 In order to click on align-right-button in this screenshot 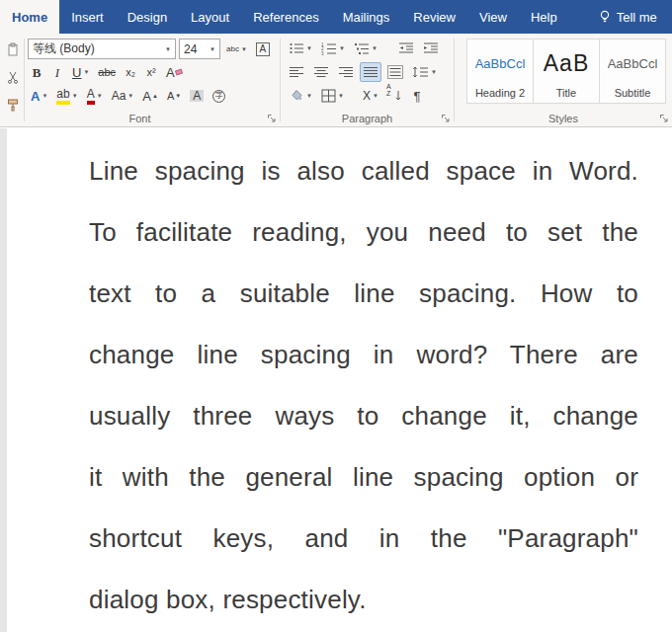, I will do `click(346, 72)`.